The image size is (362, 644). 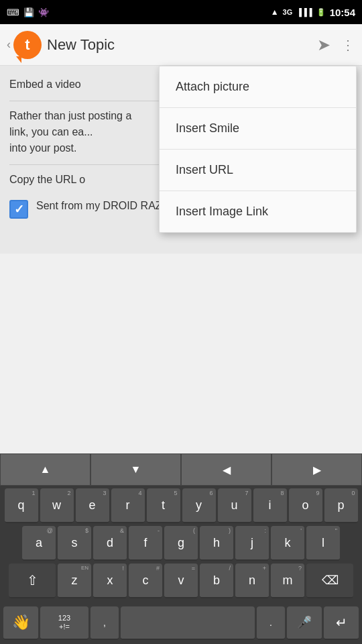 What do you see at coordinates (257, 212) in the screenshot?
I see `dropdown-item-insert-image-link: Insert Image Link` at bounding box center [257, 212].